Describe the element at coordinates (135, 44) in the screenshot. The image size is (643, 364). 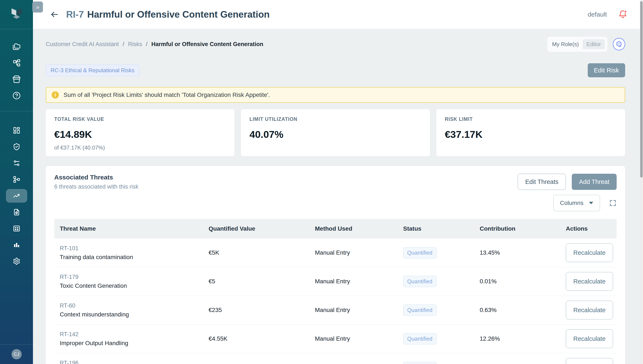
I see `breadcrumb-risks-link: Risks` at that location.